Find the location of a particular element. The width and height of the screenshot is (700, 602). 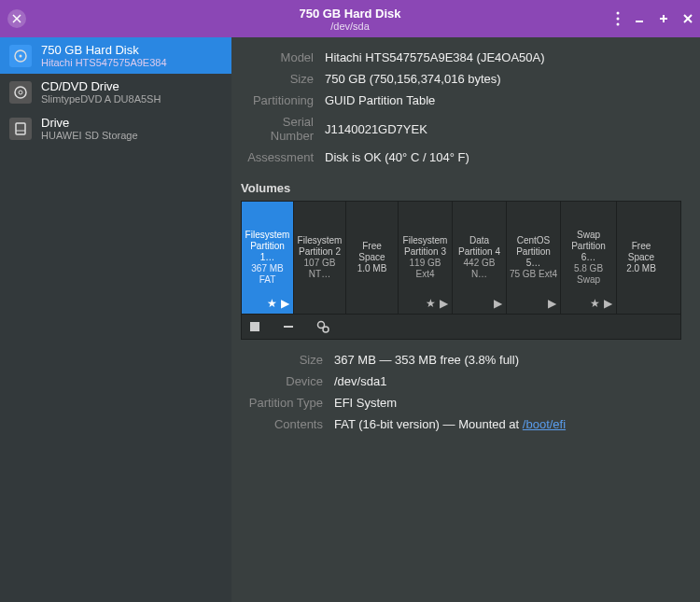

volume-part: Partition 3 is located at coordinates (426, 252).